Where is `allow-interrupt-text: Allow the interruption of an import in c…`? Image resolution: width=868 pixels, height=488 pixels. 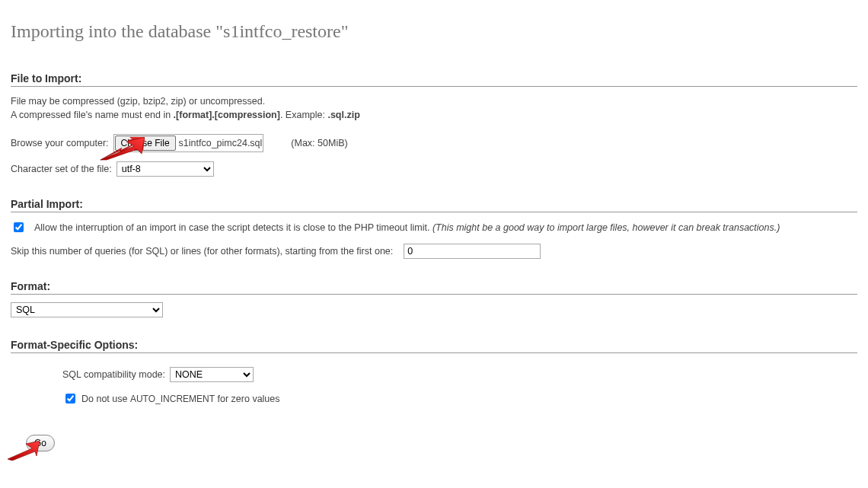
allow-interrupt-text: Allow the interruption of an import in c… is located at coordinates (407, 228).